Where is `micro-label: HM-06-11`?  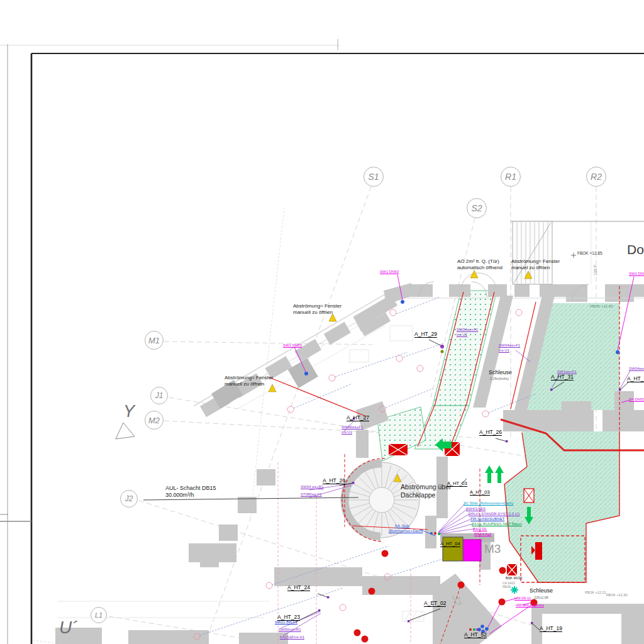 micro-label: HM-06-11 is located at coordinates (523, 598).